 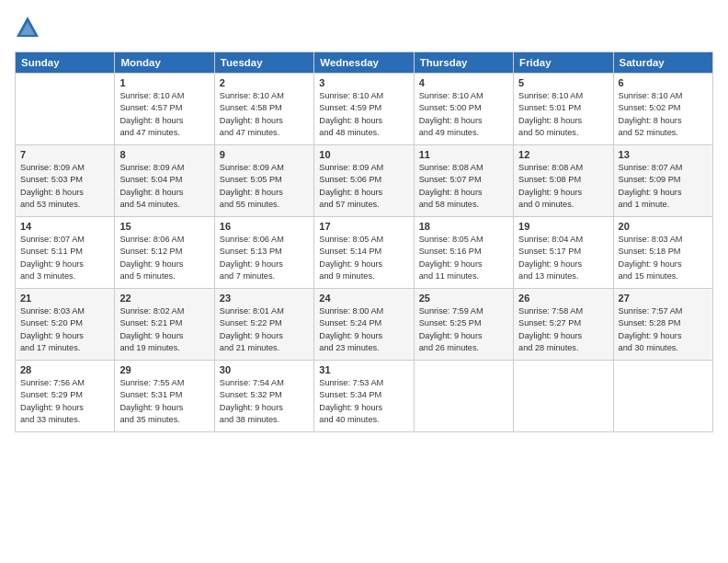 What do you see at coordinates (264, 325) in the screenshot?
I see `day-cell: 23Sunrise: 8:01 AM Sunset: 5:22 PM Dayli…` at bounding box center [264, 325].